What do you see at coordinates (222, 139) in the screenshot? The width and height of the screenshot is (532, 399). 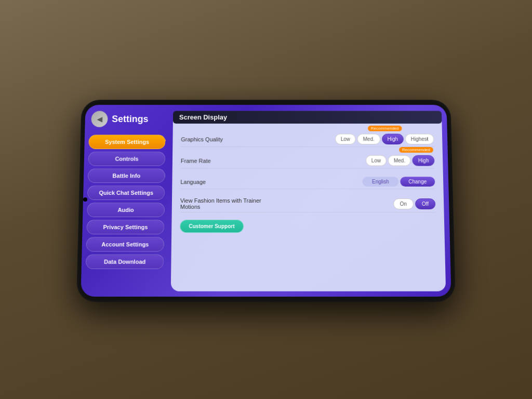 I see `graphics-quality-label: Graphics Quality` at bounding box center [222, 139].